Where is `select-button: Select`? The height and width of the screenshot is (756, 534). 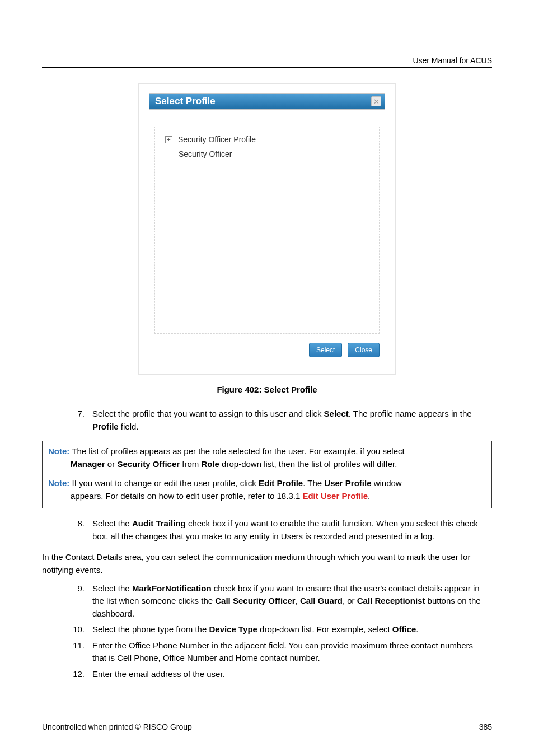 select-button: Select is located at coordinates (326, 350).